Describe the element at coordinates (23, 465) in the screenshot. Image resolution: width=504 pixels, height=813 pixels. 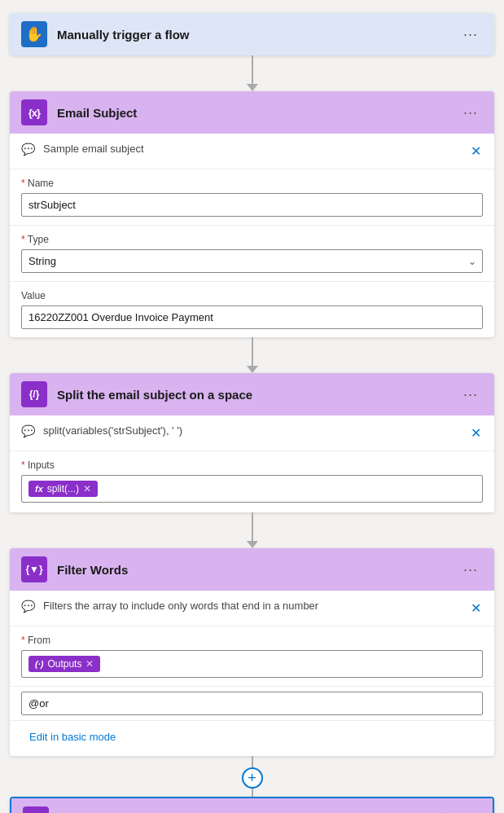
I see `split-inputs-required-star: *` at that location.